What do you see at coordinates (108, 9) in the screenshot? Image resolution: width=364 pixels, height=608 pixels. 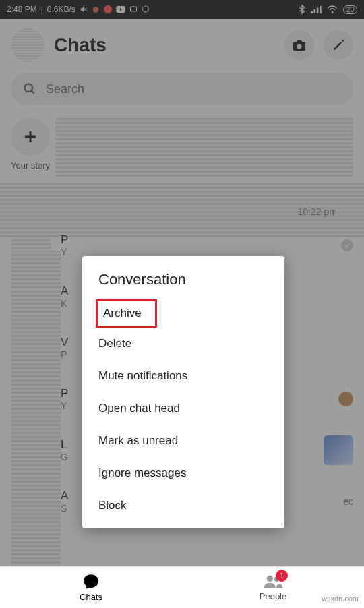 I see `record-icon` at bounding box center [108, 9].